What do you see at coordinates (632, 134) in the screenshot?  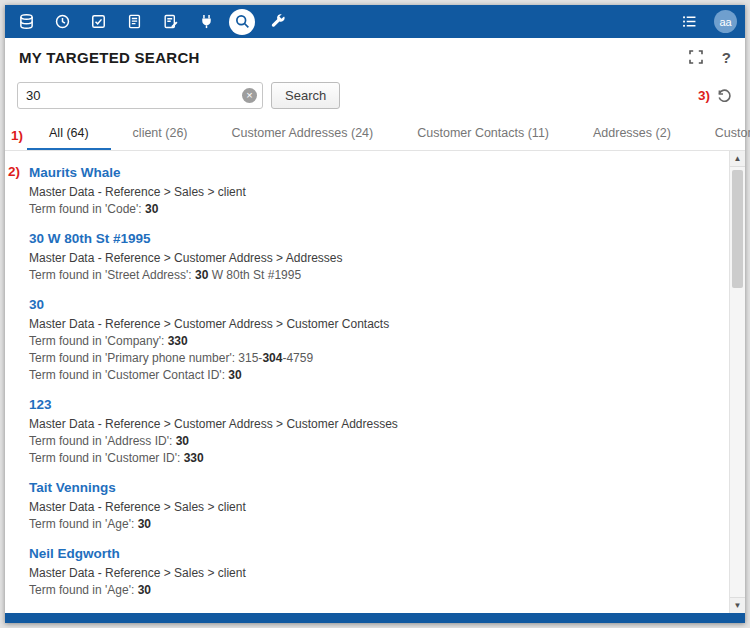 I see `tab-addresses-2: Addresses (2)` at bounding box center [632, 134].